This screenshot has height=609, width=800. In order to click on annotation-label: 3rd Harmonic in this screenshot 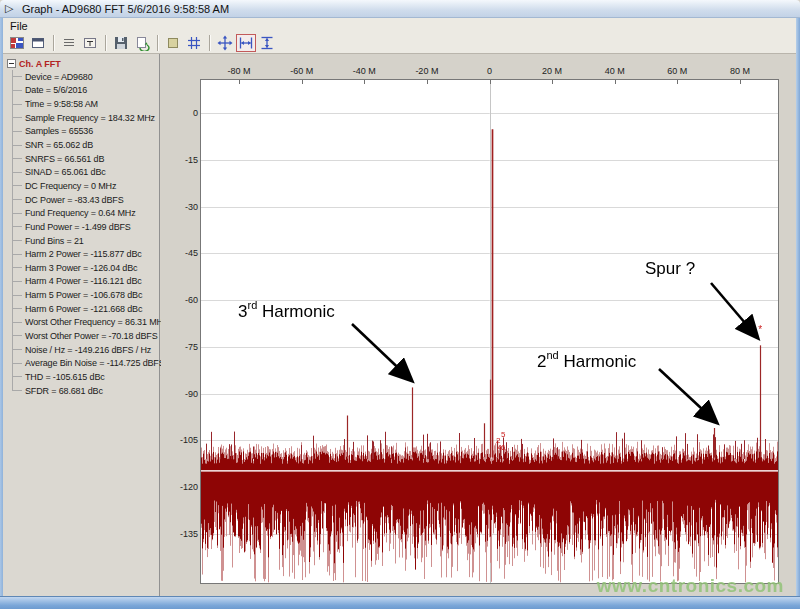, I will do `click(286, 311)`.